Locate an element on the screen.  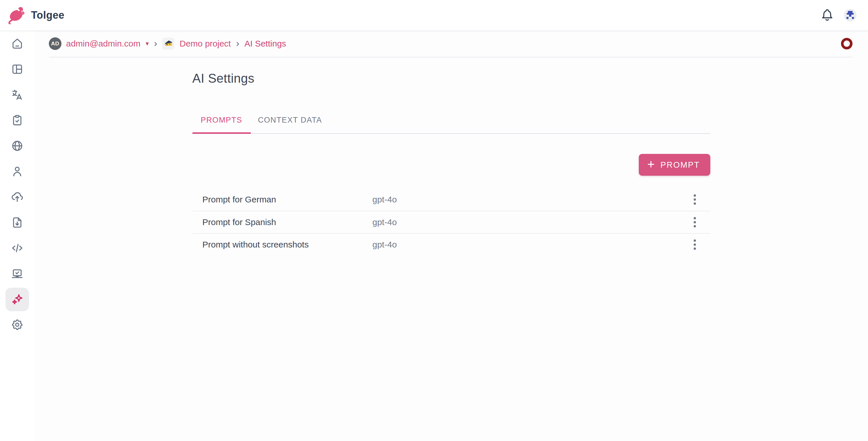
active-tab-indicator is located at coordinates (222, 133).